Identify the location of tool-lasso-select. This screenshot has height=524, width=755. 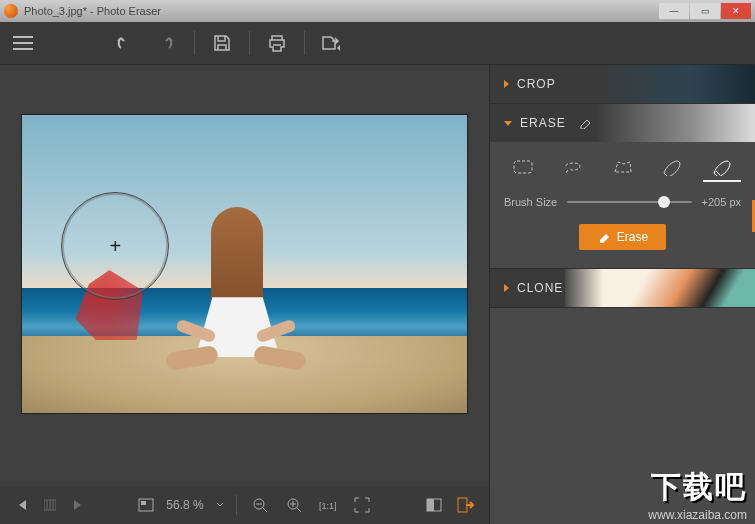
(573, 168).